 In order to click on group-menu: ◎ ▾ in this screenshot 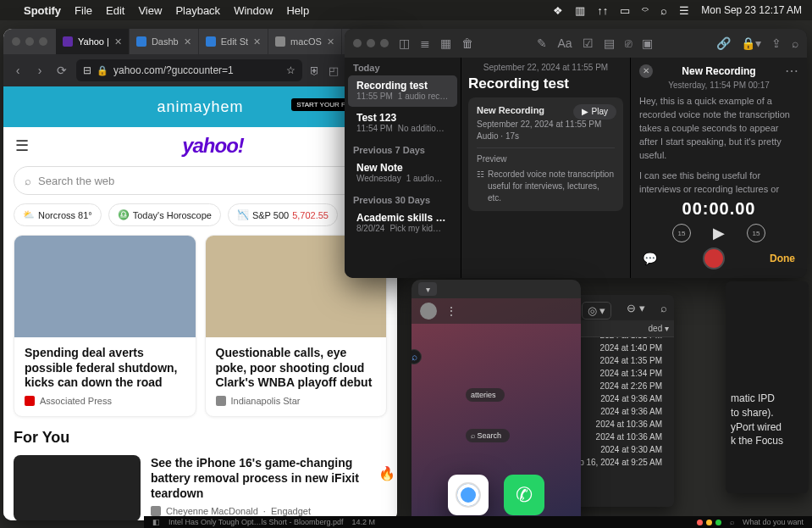, I will do `click(597, 310)`.